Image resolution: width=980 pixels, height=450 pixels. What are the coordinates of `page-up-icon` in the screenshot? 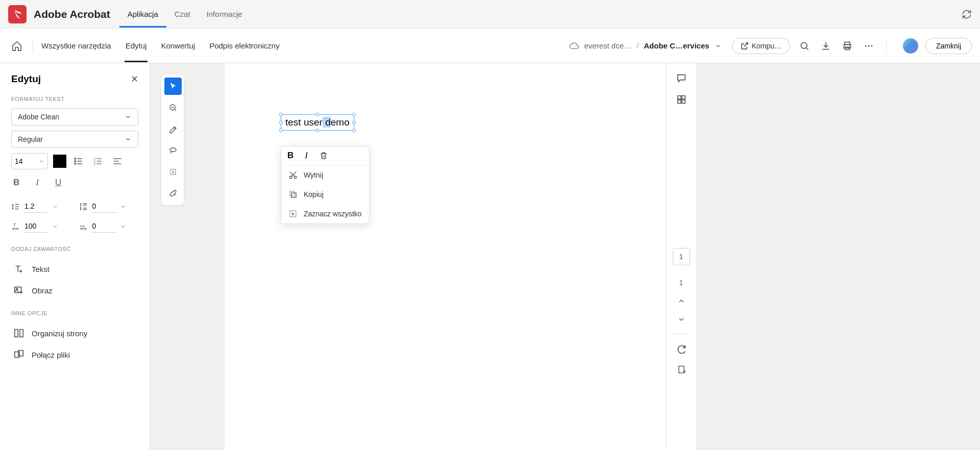 It's located at (681, 301).